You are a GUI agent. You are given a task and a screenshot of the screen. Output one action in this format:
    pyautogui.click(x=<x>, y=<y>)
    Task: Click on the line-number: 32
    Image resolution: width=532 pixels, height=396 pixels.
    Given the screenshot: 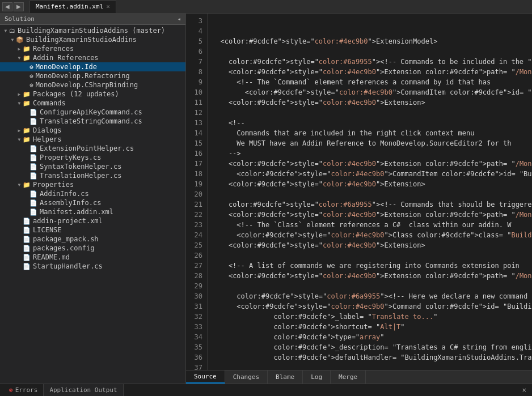 What is the action you would take?
    pyautogui.click(x=195, y=317)
    